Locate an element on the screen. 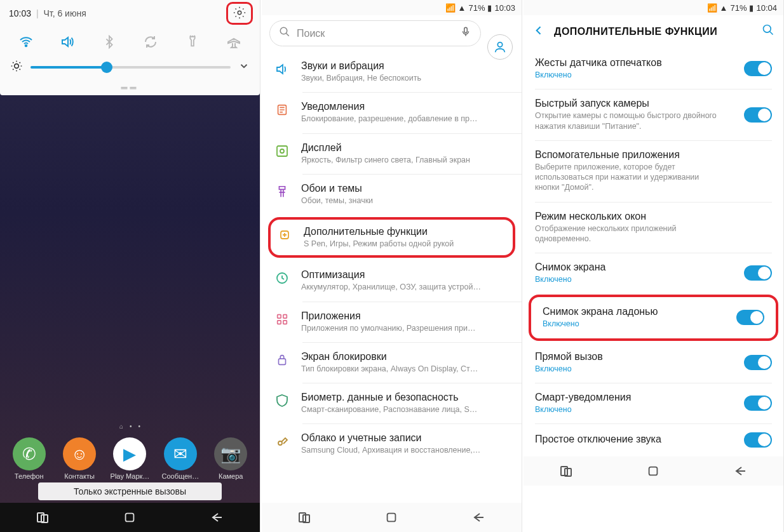 The height and width of the screenshot is (532, 784). settings-row-apps: ПриложенияПриложения по умолчанию, Разре… is located at coordinates (391, 322).